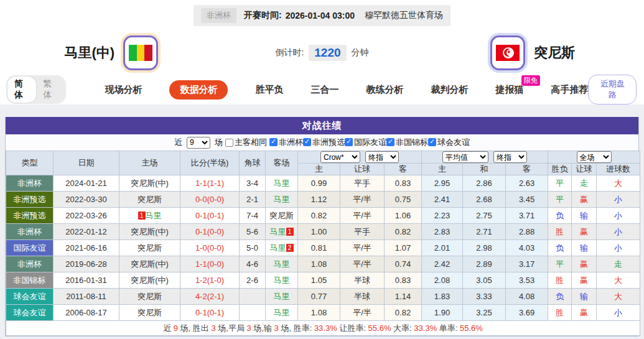  Describe the element at coordinates (531, 81) in the screenshot. I see `limited-free-badge: 限免` at that location.